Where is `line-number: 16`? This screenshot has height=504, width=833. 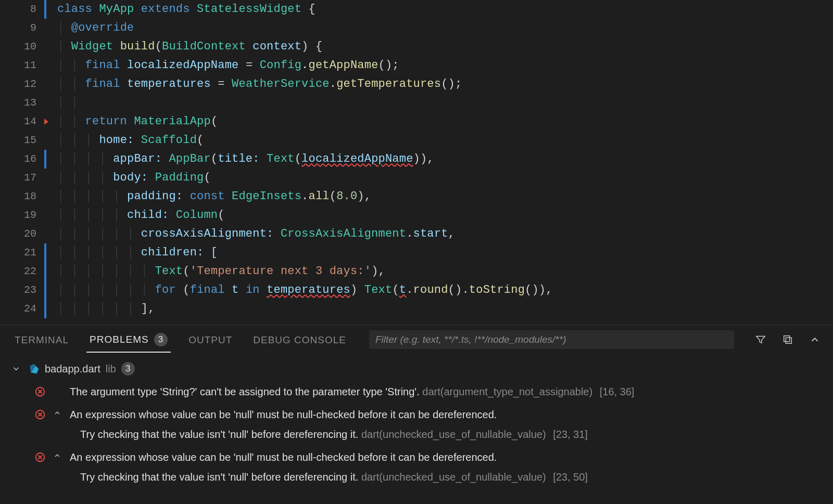
line-number: 16 is located at coordinates (21, 159).